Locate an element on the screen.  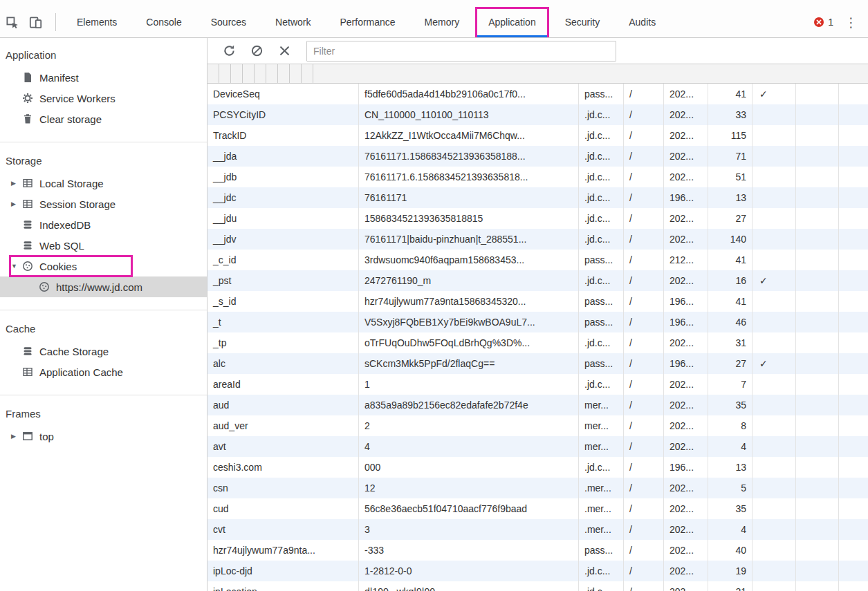
cookie-row: _tp oTrFUqOuDhw5FOqLdBrhQg%3D%... .jd.c.… is located at coordinates (538, 343).